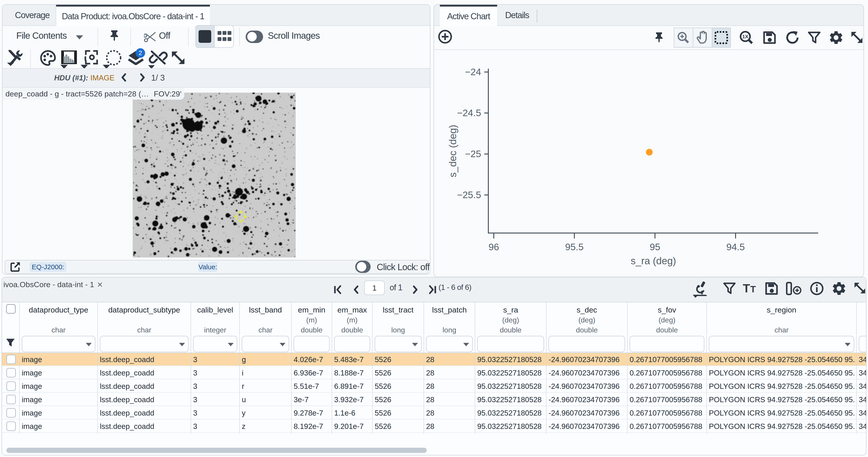  What do you see at coordinates (745, 36) in the screenshot?
I see `svg-text: 1X` at bounding box center [745, 36].